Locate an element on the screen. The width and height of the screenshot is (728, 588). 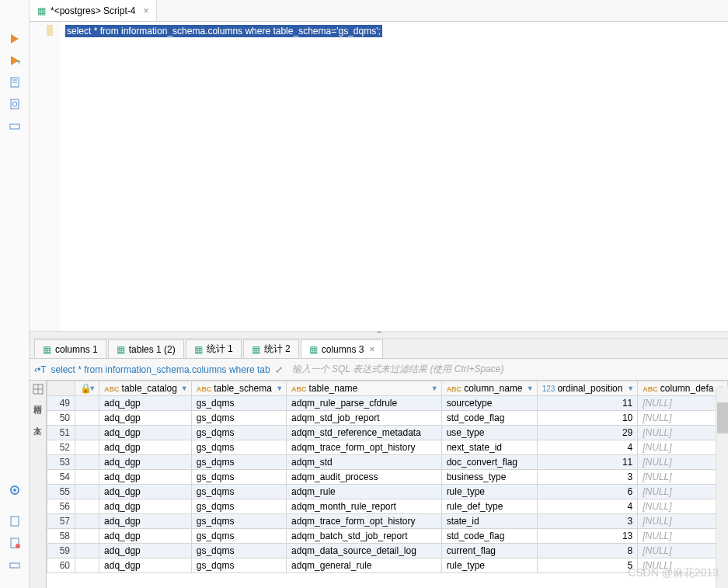
table-row: 57adq_dgpgs_dqmsadqm_trace_form_opt_hist… is located at coordinates (388, 522).